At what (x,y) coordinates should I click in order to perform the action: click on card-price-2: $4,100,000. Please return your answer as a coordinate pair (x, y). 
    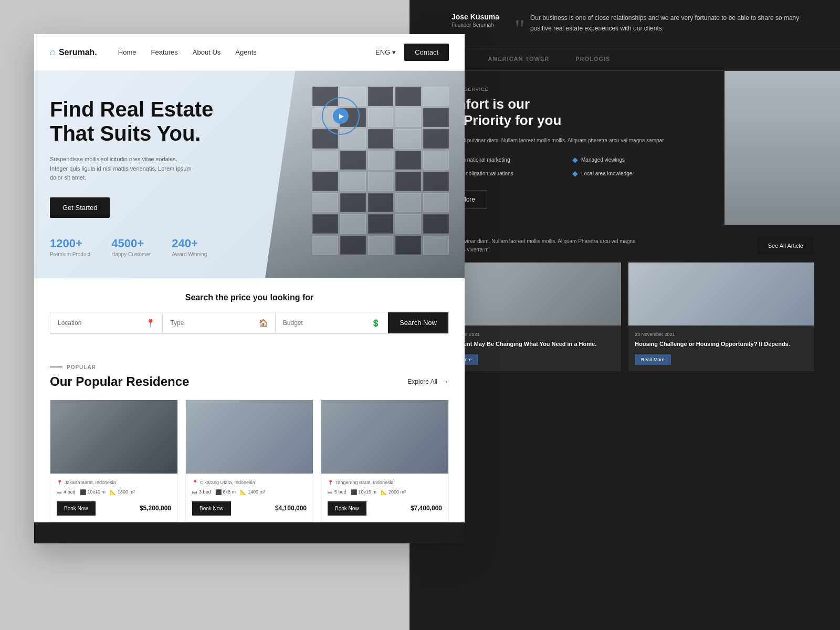
    Looking at the image, I should click on (291, 508).